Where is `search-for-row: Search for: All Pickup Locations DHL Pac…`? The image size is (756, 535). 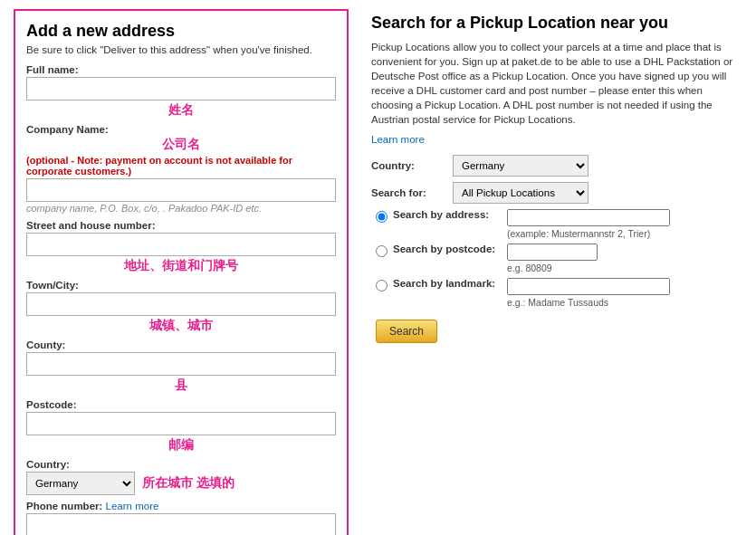 search-for-row: Search for: All Pickup Locations DHL Pac… is located at coordinates (554, 193).